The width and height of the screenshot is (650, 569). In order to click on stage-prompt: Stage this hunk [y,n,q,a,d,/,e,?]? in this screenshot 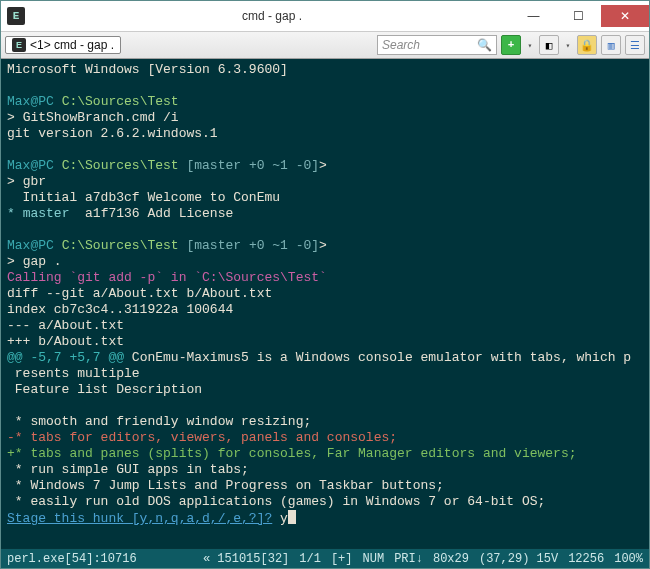, I will do `click(140, 518)`.